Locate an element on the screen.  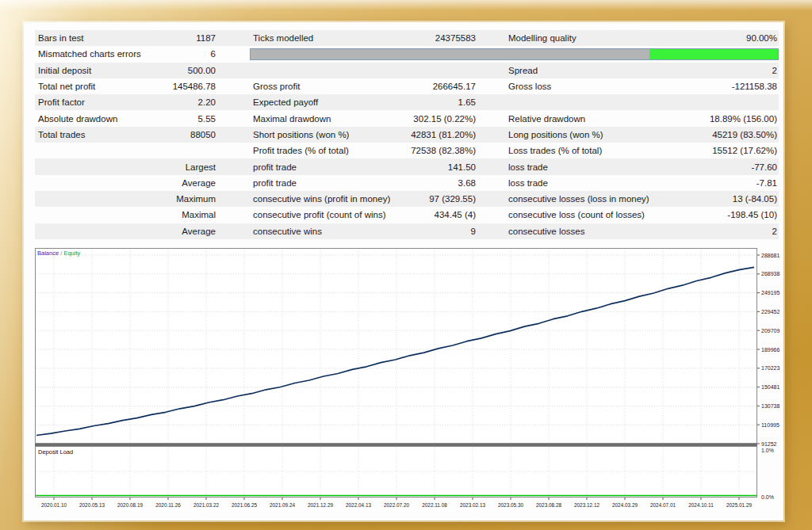
x-axis-label: 2024.03.29 is located at coordinates (625, 505).